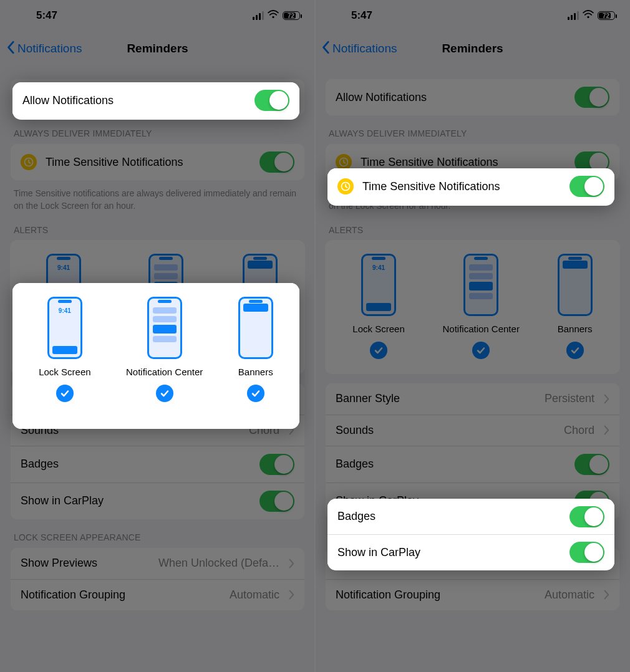 This screenshot has height=672, width=630. What do you see at coordinates (569, 399) in the screenshot?
I see `row-value: Persistent` at bounding box center [569, 399].